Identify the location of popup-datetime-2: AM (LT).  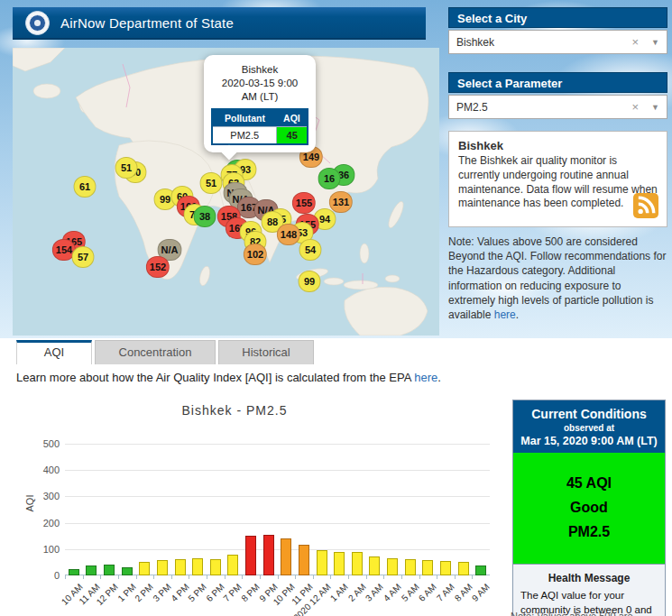
(260, 97).